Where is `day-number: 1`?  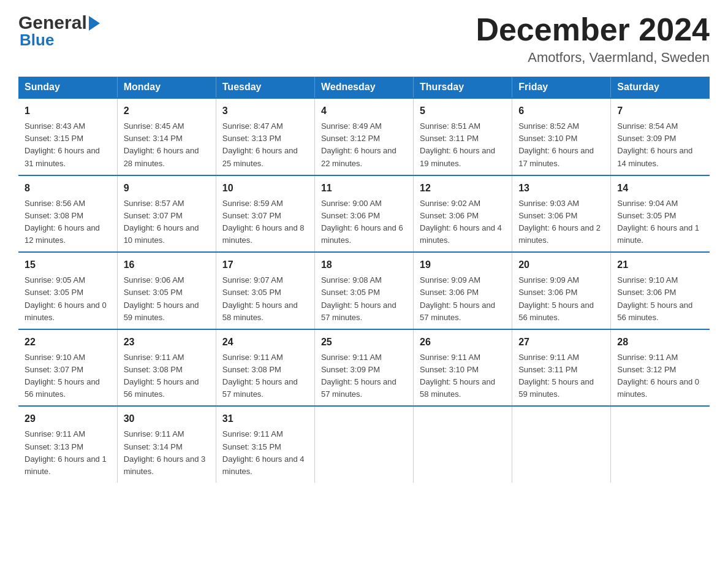 day-number: 1 is located at coordinates (67, 111).